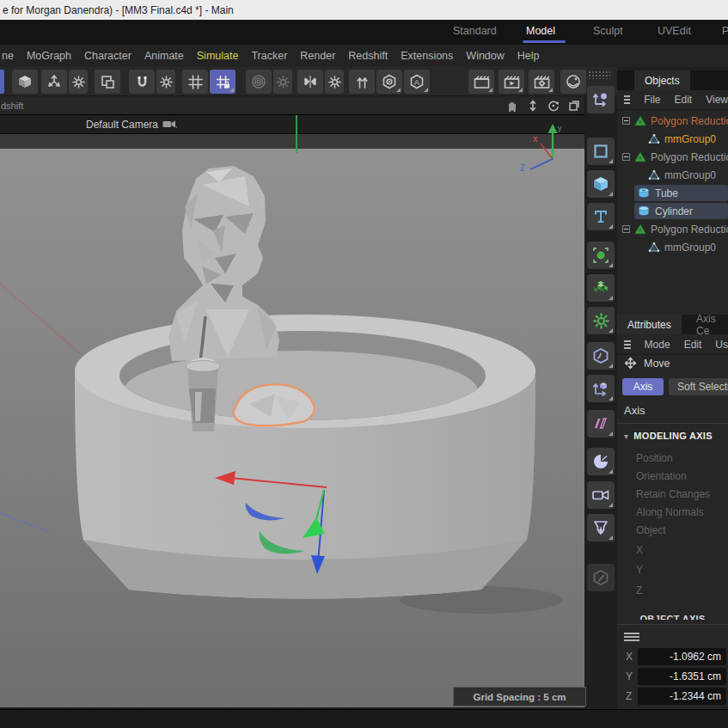 The height and width of the screenshot is (728, 728). What do you see at coordinates (710, 325) in the screenshot?
I see `tab-axis-center: Axis Ce` at bounding box center [710, 325].